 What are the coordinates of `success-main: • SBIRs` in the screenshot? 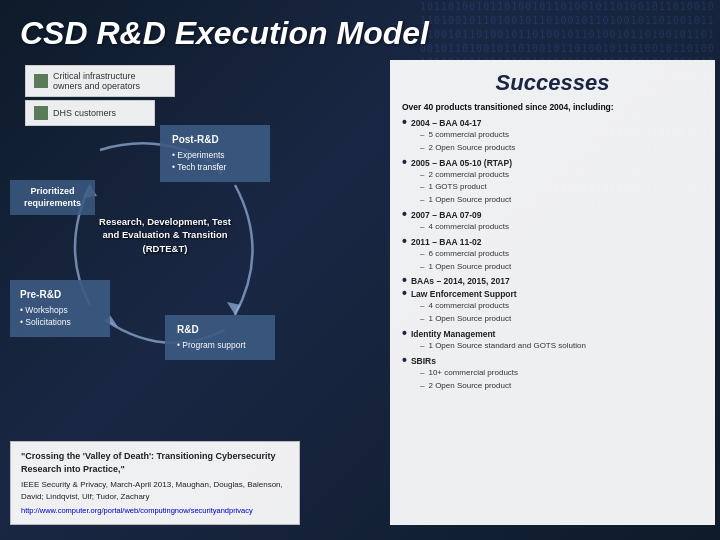 It's located at (552, 361).